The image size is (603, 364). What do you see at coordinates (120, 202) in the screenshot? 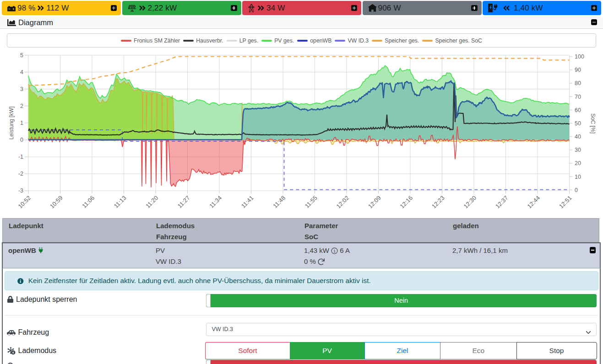
I see `svg-text: 11:13` at bounding box center [120, 202].